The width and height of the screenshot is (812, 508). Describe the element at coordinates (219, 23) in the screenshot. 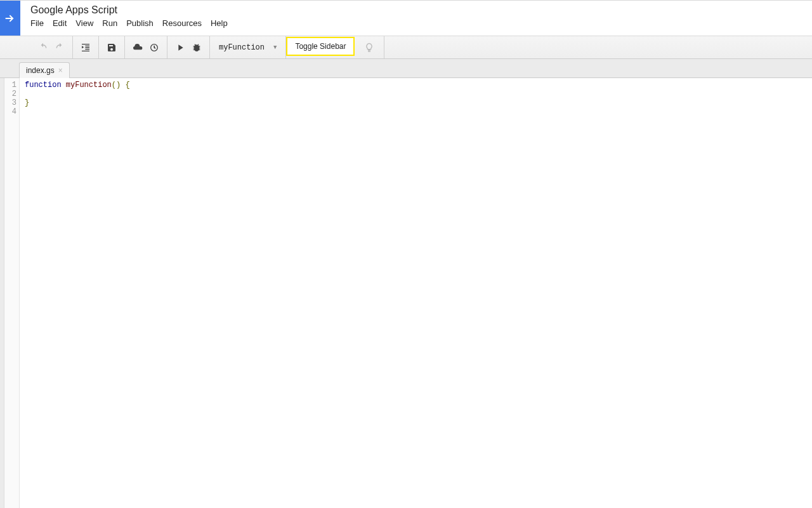

I see `menu-help: Help` at that location.